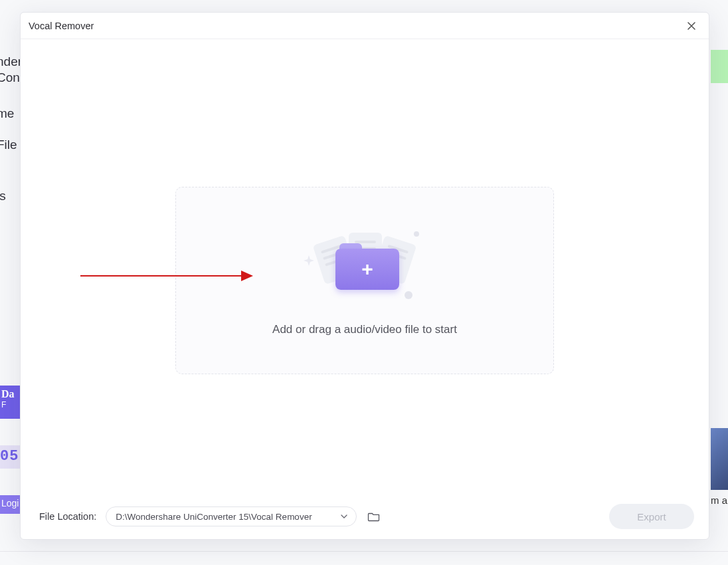 Image resolution: width=728 pixels, height=565 pixels. Describe the element at coordinates (214, 517) in the screenshot. I see `file-location-path: D:\Wondershare UniConverter 15\Vocal Rem…` at that location.